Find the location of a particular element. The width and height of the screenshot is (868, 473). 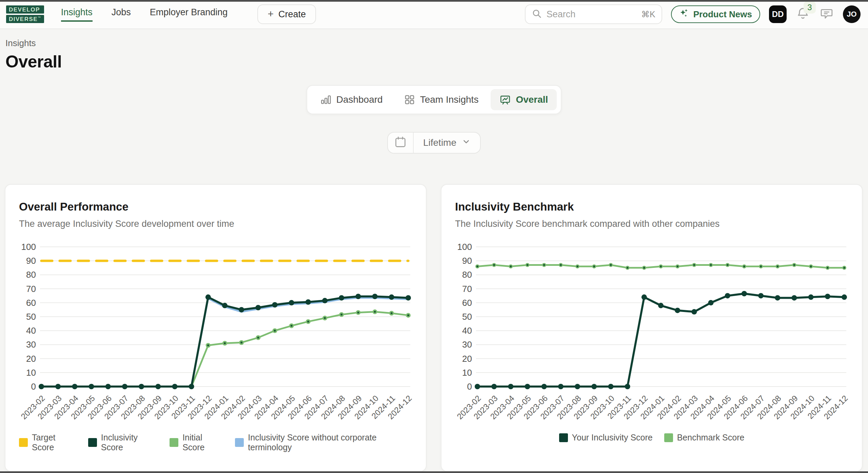

legend-item-benchmark-score: Benchmark Score is located at coordinates (705, 437).